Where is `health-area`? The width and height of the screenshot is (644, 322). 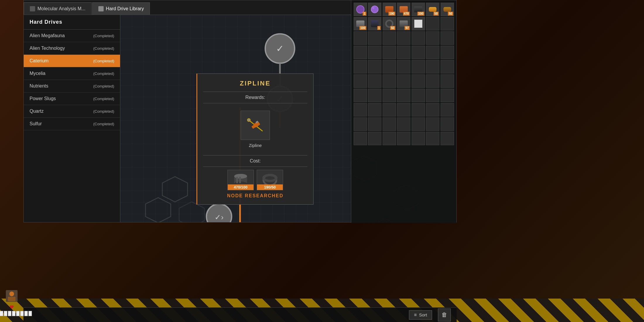
health-area is located at coordinates (12, 307).